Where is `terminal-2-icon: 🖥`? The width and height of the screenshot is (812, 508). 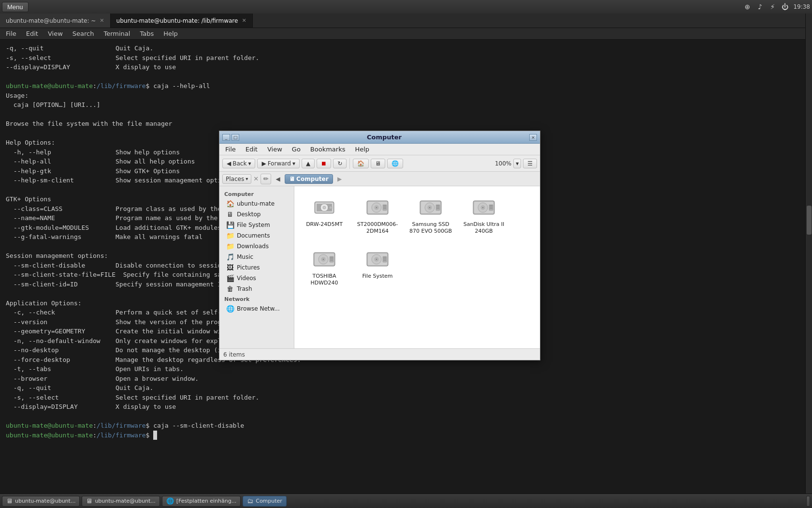 terminal-2-icon: 🖥 is located at coordinates (89, 501).